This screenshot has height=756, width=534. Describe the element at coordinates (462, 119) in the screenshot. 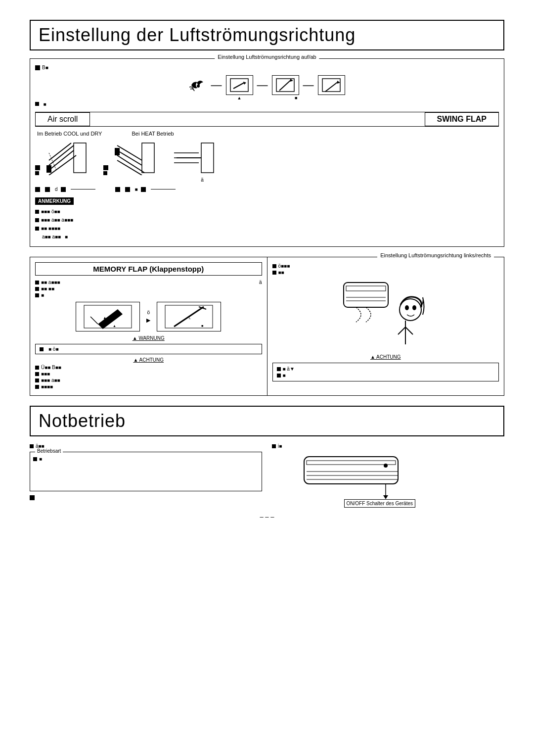

I see `swing-flap-label: SWING FLAP` at that location.